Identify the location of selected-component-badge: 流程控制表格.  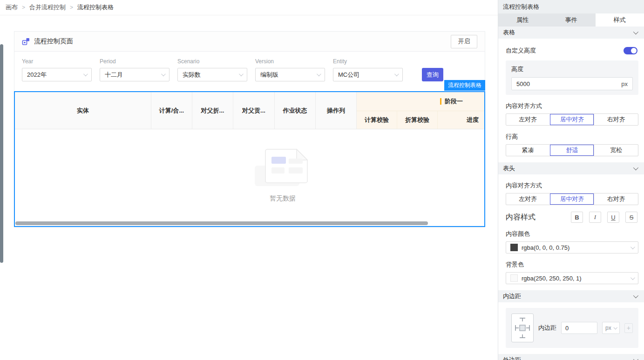
(465, 86).